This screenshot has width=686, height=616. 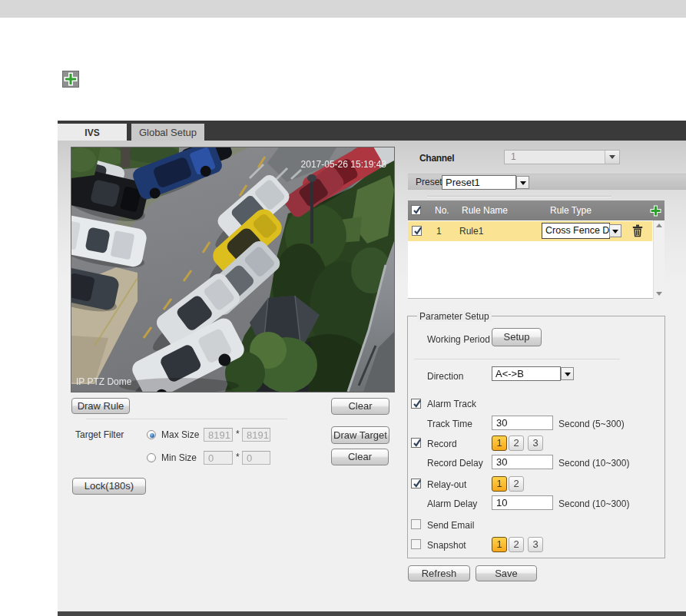 I want to click on svg-text: IP PTZ Dome, so click(x=104, y=382).